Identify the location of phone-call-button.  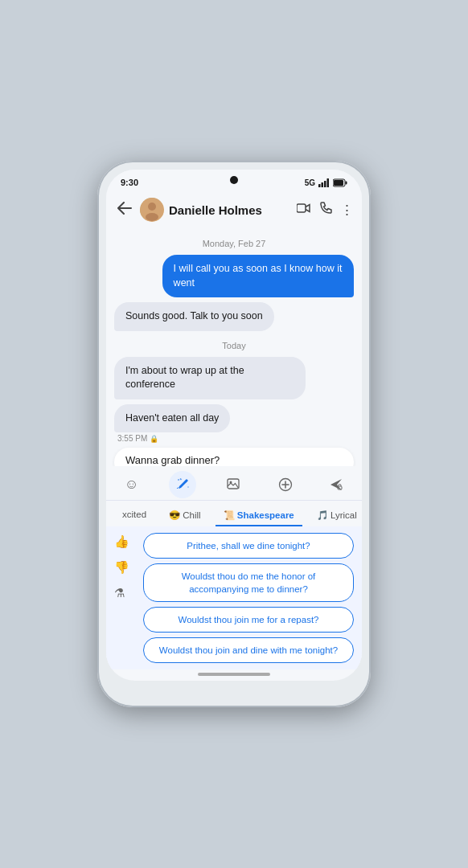
(326, 211).